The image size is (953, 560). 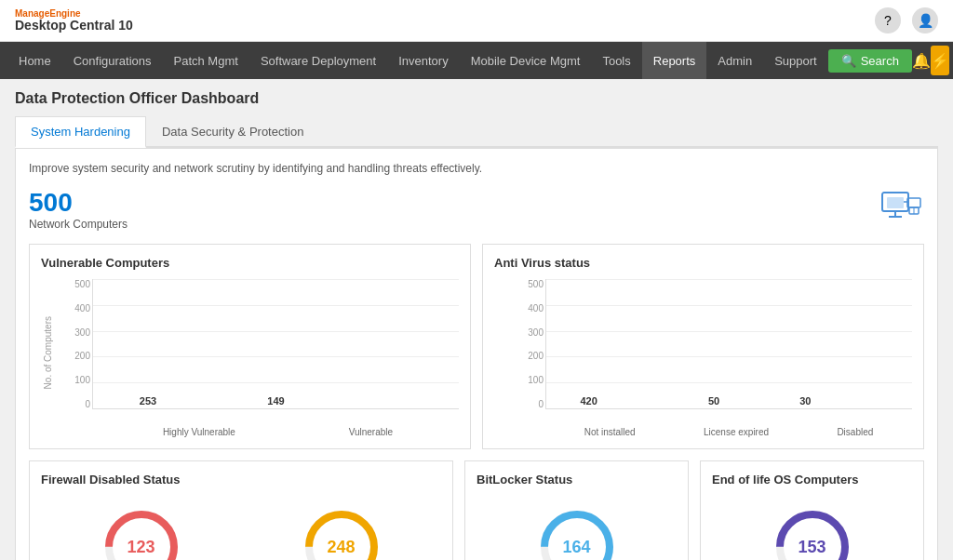 I want to click on search-button: 🔍 Search, so click(x=870, y=61).